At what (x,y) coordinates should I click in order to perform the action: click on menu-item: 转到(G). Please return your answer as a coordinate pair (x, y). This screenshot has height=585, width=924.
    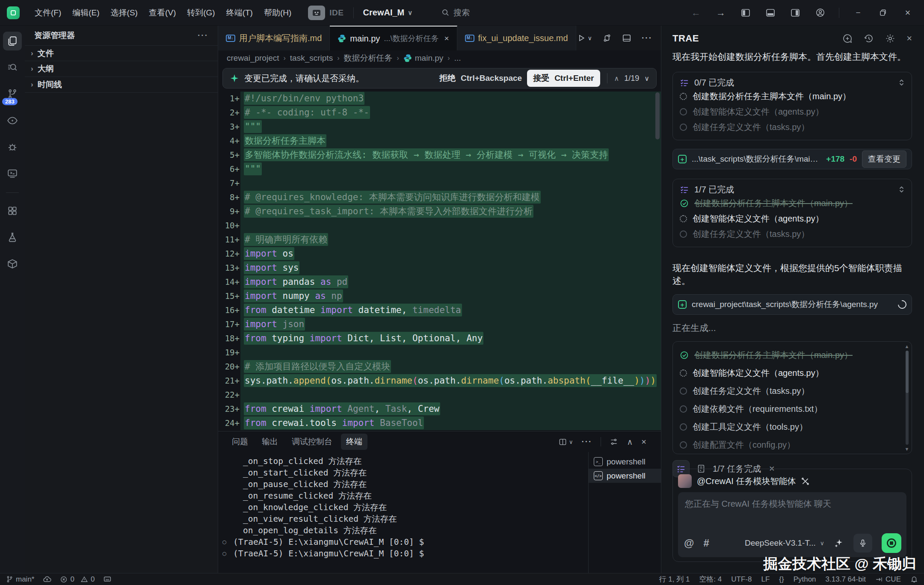
    Looking at the image, I should click on (201, 13).